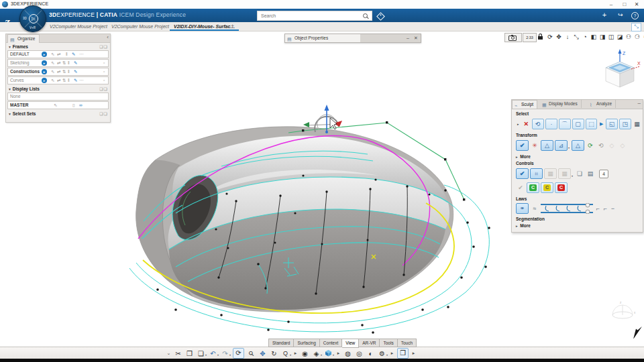  What do you see at coordinates (535, 208) in the screenshot?
I see `law-curve-icon: ≈` at bounding box center [535, 208].